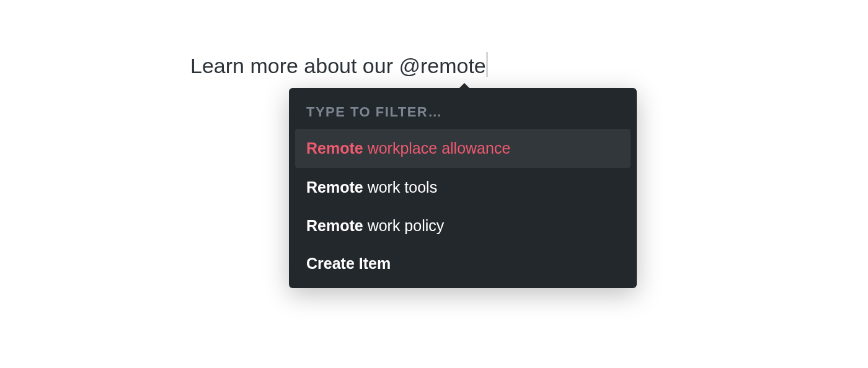 This screenshot has height=368, width=868. Describe the element at coordinates (487, 64) in the screenshot. I see `text-cursor` at that location.